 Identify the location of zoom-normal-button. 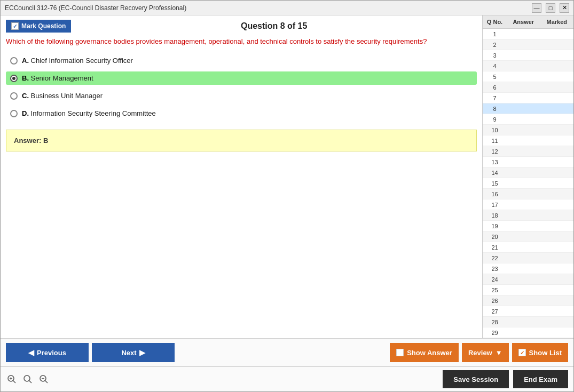
(28, 379).